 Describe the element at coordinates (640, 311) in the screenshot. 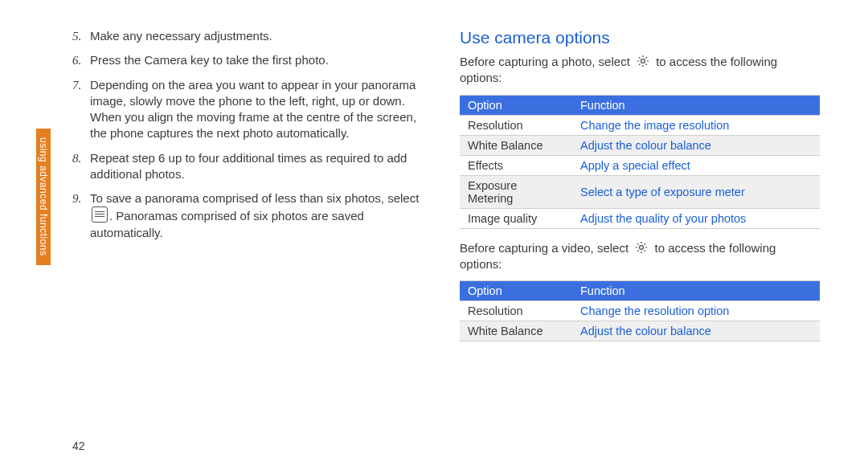

I see `video-options-table: Option Function Resolution Change the re…` at that location.